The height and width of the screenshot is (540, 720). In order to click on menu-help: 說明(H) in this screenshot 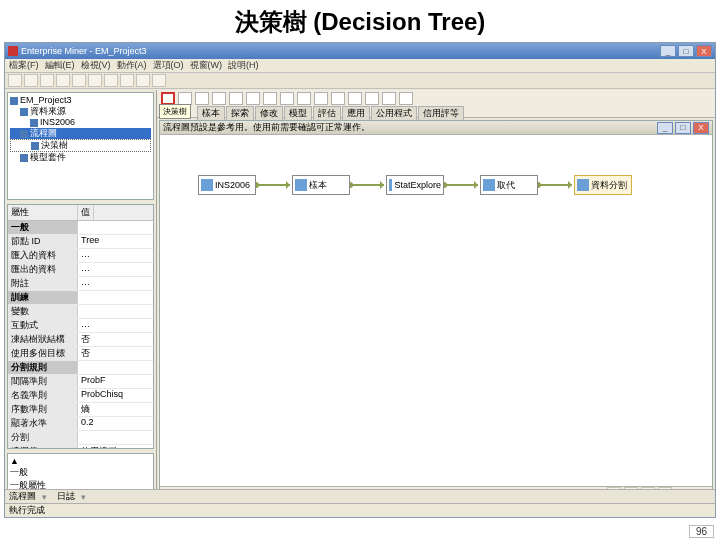, I will do `click(244, 66)`.